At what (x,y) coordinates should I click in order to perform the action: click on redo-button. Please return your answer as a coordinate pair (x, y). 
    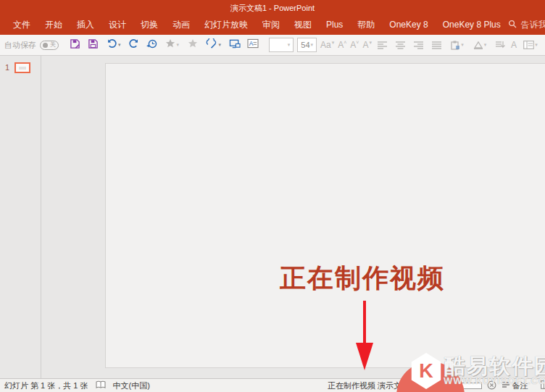
    Looking at the image, I should click on (134, 45).